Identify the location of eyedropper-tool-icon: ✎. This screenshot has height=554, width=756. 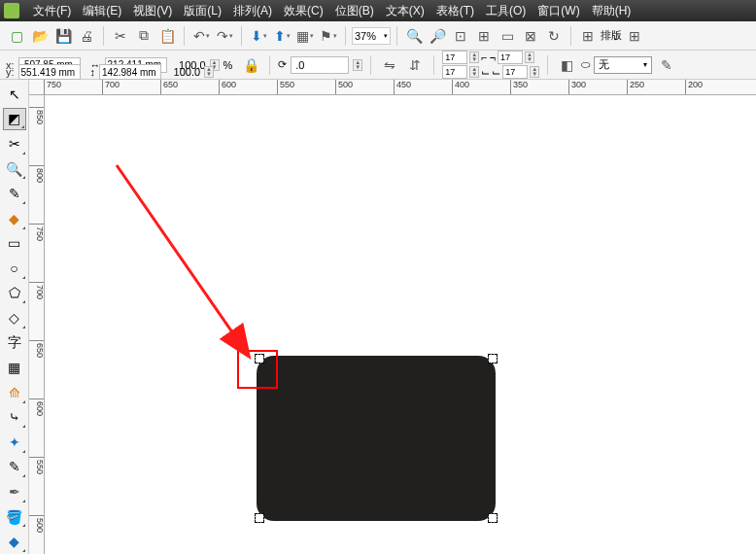
(15, 467).